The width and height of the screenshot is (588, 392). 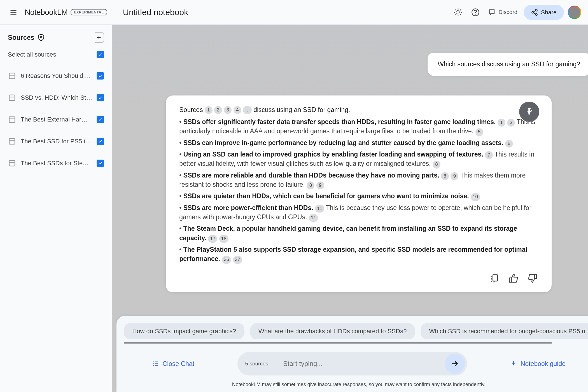 What do you see at coordinates (359, 254) in the screenshot?
I see `answer-bullet: • The PlayStation 5 also supports SSD st…` at bounding box center [359, 254].